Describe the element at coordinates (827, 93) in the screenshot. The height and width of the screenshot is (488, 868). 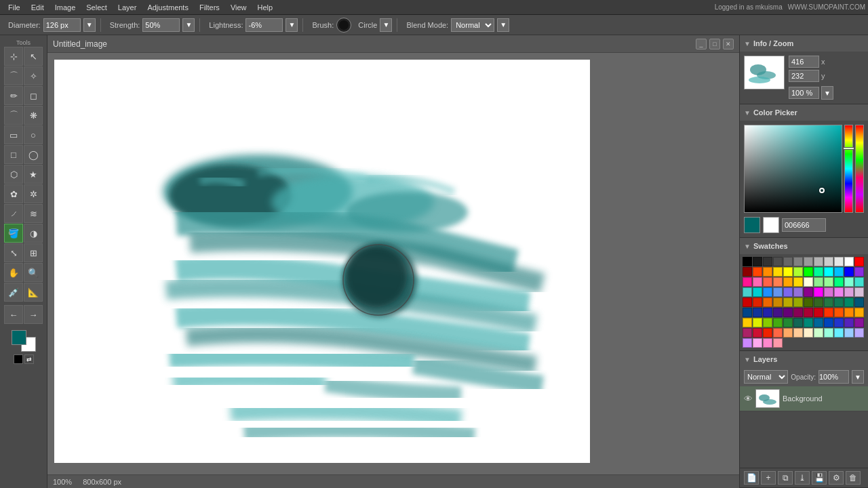
I see `zoom-dropdown: ▼` at that location.